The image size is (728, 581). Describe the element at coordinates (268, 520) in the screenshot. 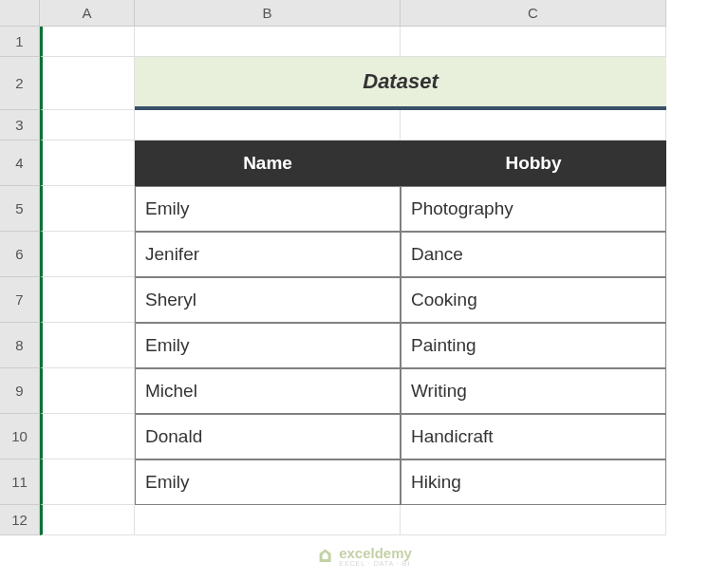

I see `cell-b12` at that location.